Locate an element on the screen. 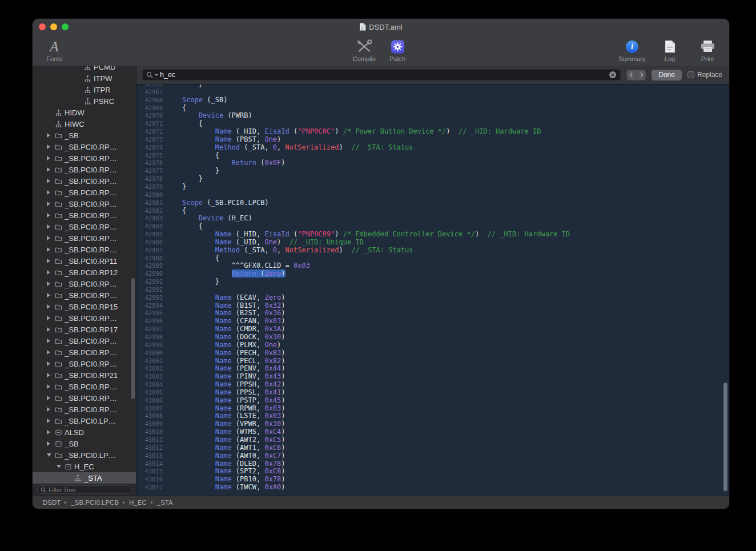  code-line: 43008 Name (LSTE, 0x03) is located at coordinates (433, 416).